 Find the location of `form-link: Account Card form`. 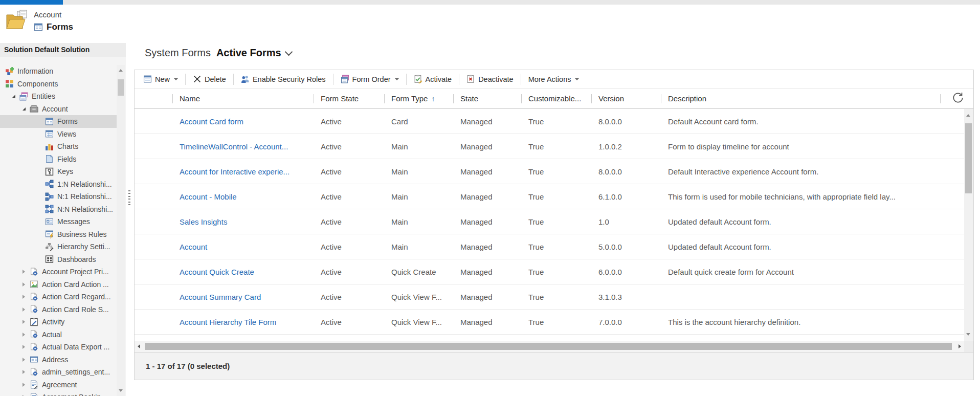

form-link: Account Card form is located at coordinates (212, 122).